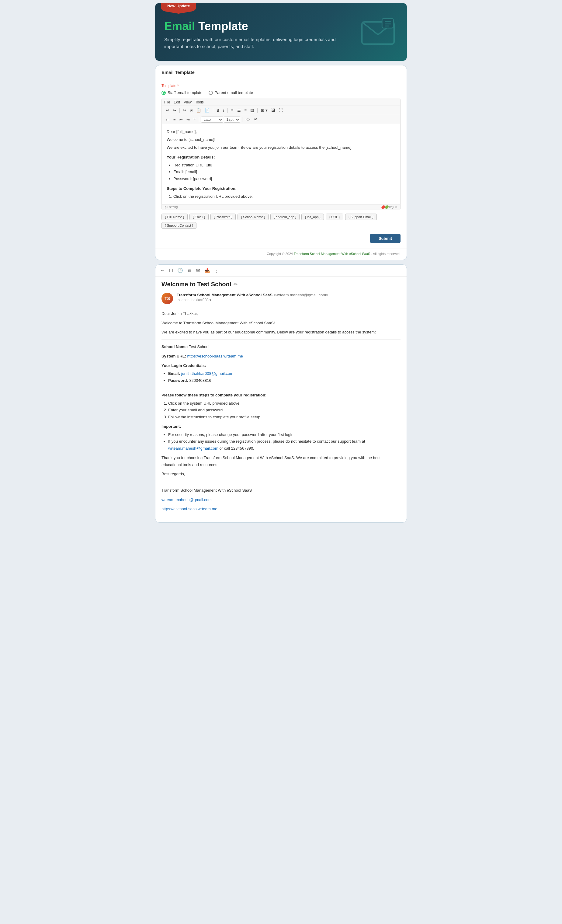  I want to click on editor-container: File Edit View Tools ↩ ↪ ✂ ⎘ 📋 📄 B I ≡, so click(281, 154).